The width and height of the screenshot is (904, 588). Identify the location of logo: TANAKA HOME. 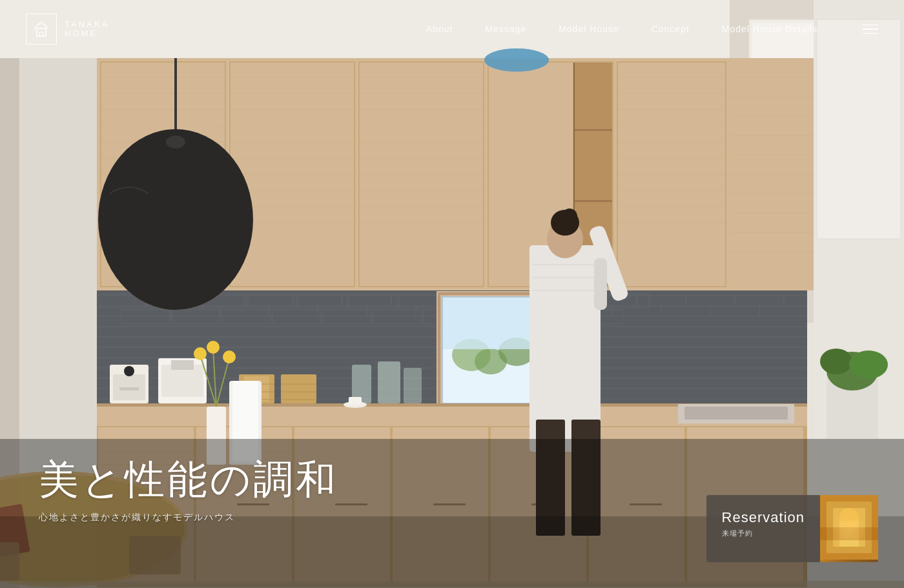
(67, 29).